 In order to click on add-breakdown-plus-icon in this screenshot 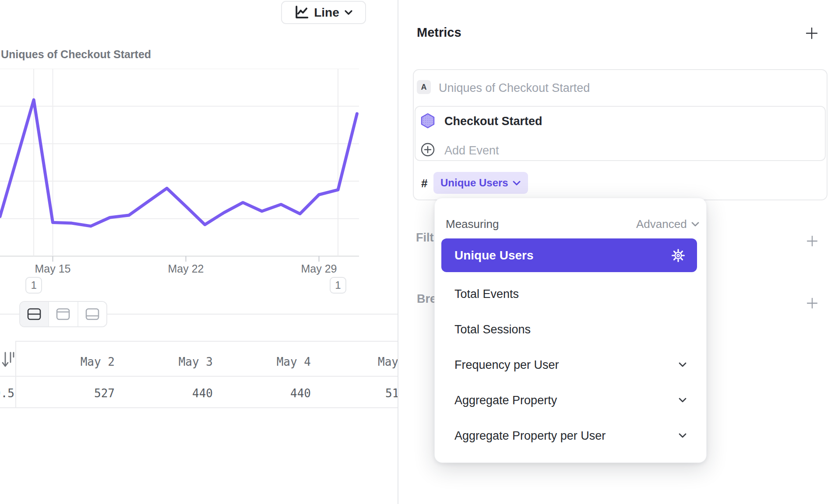, I will do `click(812, 303)`.